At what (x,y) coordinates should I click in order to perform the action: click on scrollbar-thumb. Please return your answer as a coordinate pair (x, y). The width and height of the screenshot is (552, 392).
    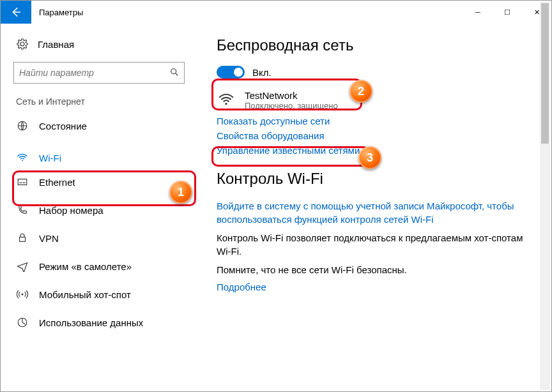
    Looking at the image, I should click on (545, 73).